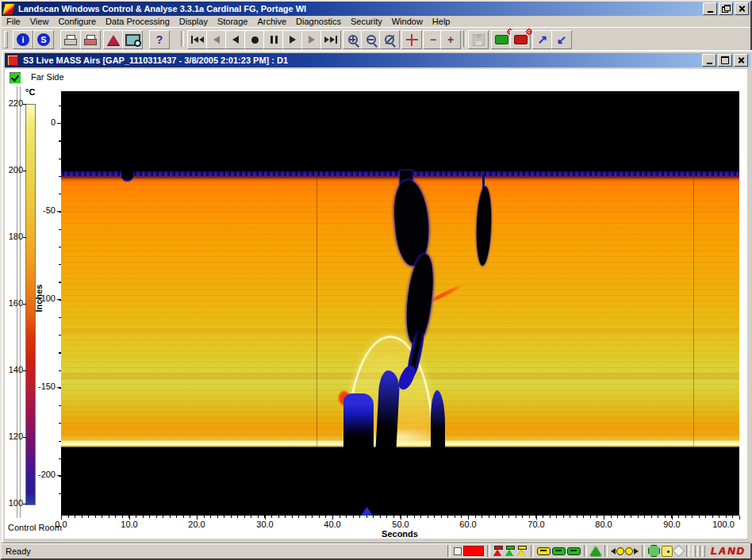 Image resolution: width=752 pixels, height=560 pixels. Describe the element at coordinates (667, 551) in the screenshot. I see `die-indicator` at that location.